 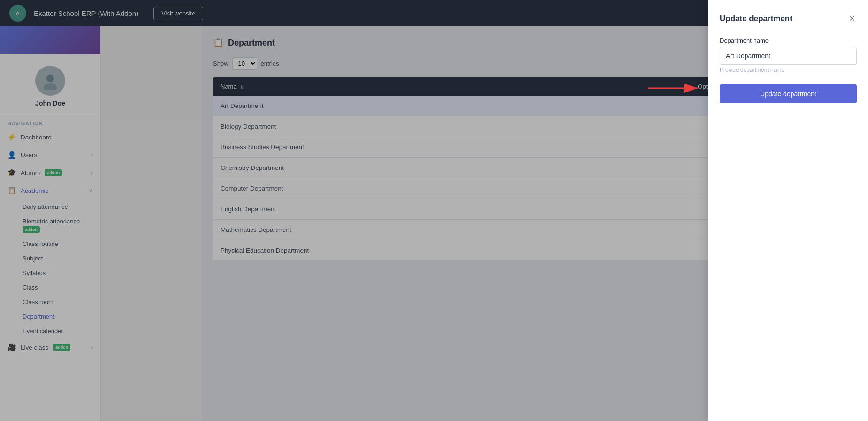 What do you see at coordinates (756, 19) in the screenshot?
I see `panel-title: Update department` at bounding box center [756, 19].